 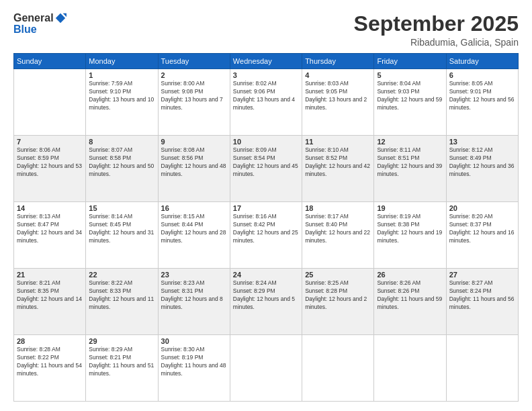 I want to click on month-title: September 2025, so click(x=437, y=24).